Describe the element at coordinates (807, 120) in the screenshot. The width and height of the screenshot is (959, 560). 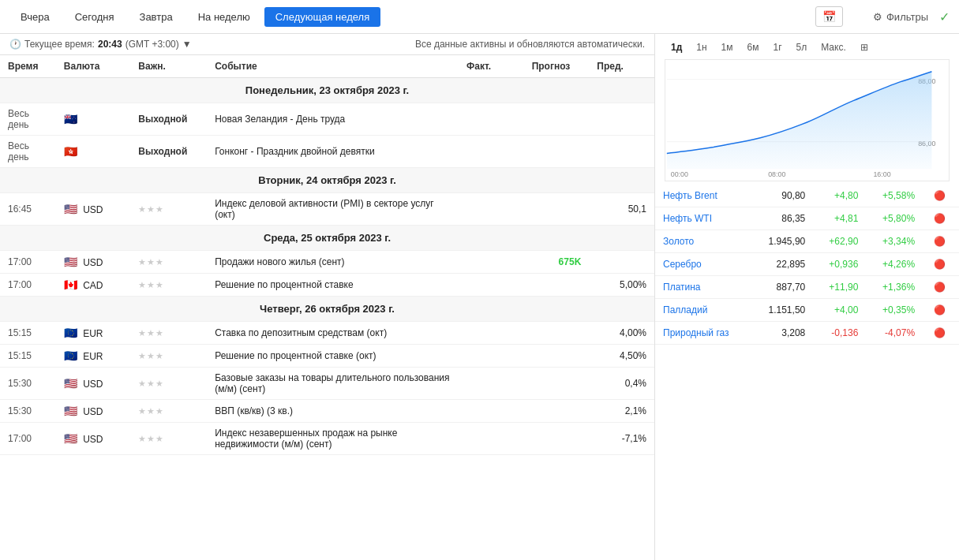
I see `price-chart: 88,00 86,00 00:00 08:00 16:00` at that location.